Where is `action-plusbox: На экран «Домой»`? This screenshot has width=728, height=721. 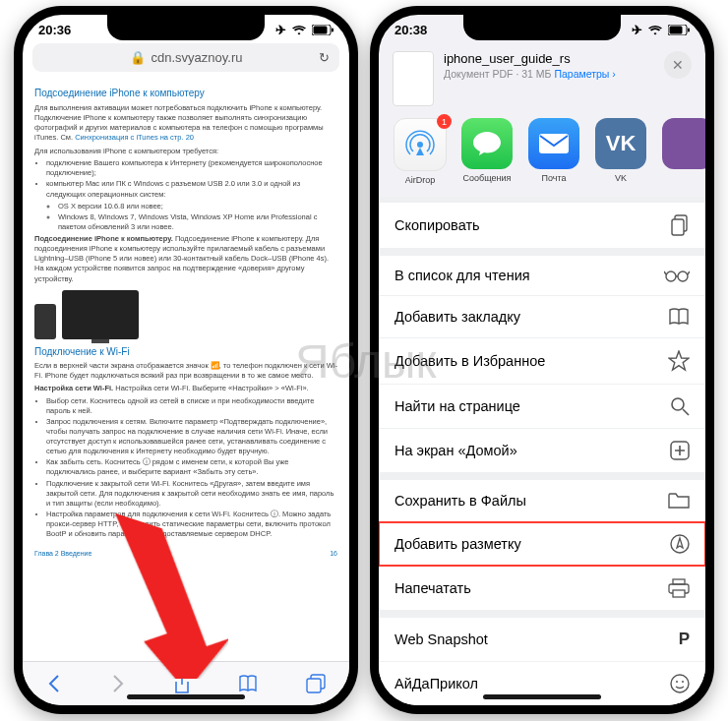 action-plusbox: На экран «Домой» is located at coordinates (542, 451).